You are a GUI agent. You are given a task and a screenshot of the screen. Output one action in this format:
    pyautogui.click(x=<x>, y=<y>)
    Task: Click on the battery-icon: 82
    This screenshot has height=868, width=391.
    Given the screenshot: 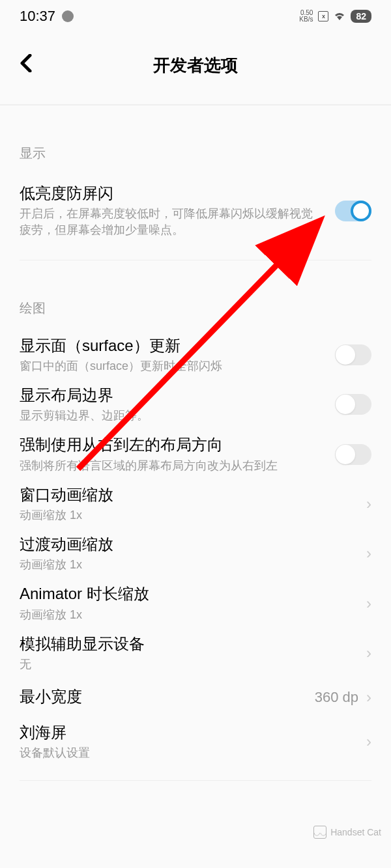 What is the action you would take?
    pyautogui.click(x=361, y=16)
    